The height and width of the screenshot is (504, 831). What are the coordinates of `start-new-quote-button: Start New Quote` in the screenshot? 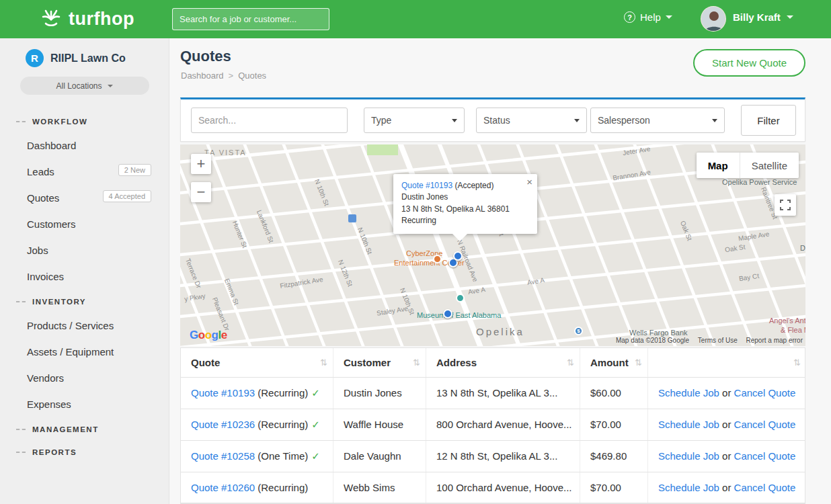 It's located at (749, 63).